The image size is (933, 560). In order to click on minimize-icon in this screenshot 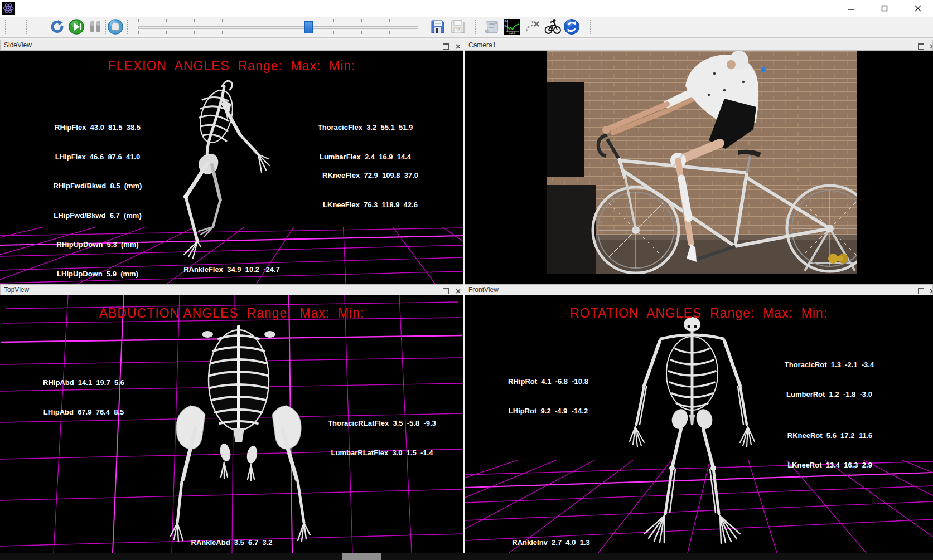, I will do `click(851, 8)`.